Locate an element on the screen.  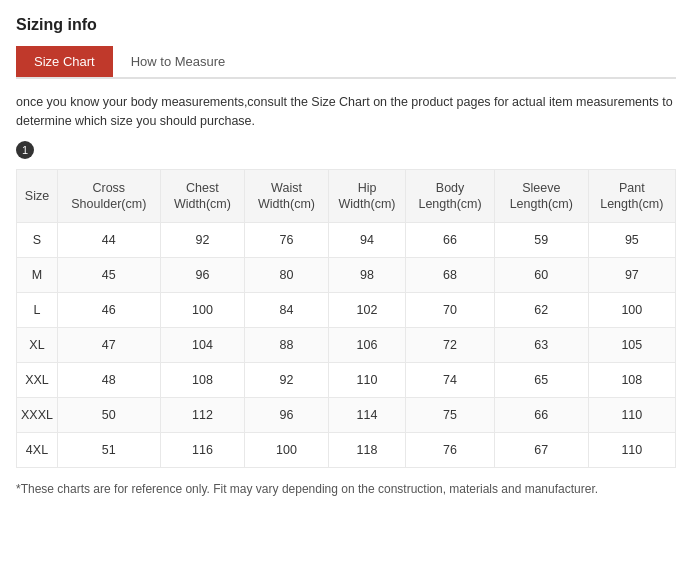
size-value: 63 is located at coordinates (541, 346).